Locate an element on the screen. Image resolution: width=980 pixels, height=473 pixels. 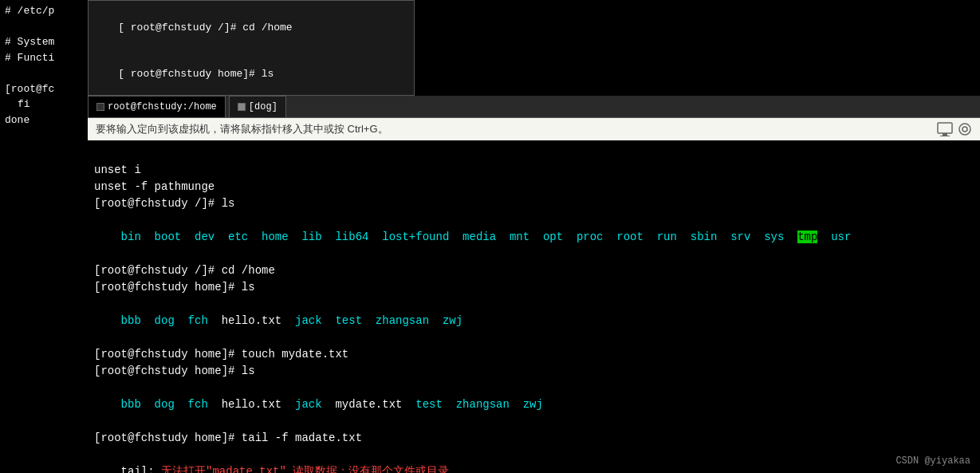
info-bar: 要将输入定向到该虚拟机，请将鼠标指针移入其中或按 Ctrl+G。 is located at coordinates (534, 129).